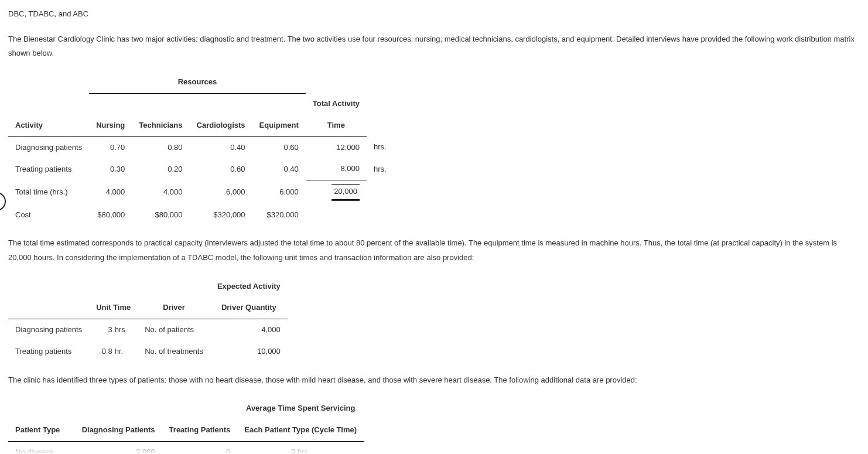 The image size is (868, 454). What do you see at coordinates (3, 202) in the screenshot?
I see `decorative-arc` at bounding box center [3, 202].